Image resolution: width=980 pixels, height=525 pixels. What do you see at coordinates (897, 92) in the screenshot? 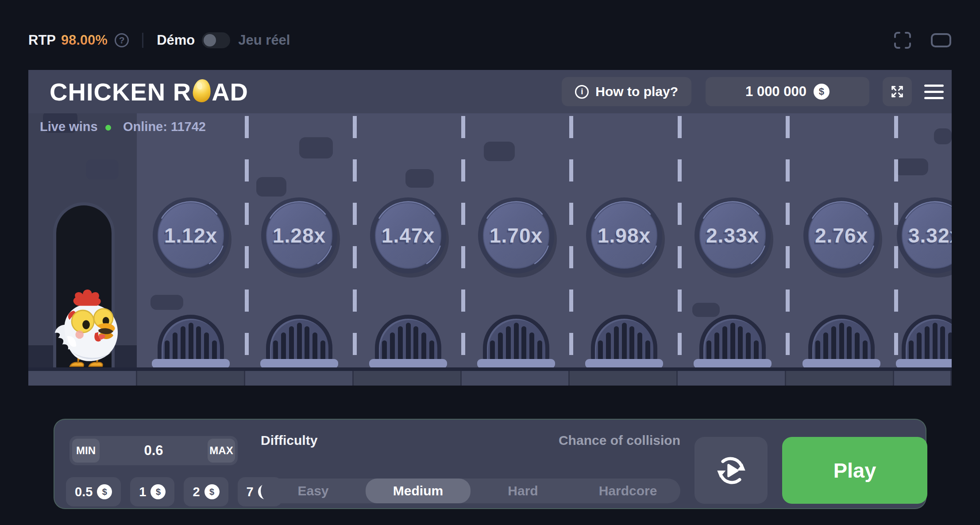
I see `expand-button` at bounding box center [897, 92].